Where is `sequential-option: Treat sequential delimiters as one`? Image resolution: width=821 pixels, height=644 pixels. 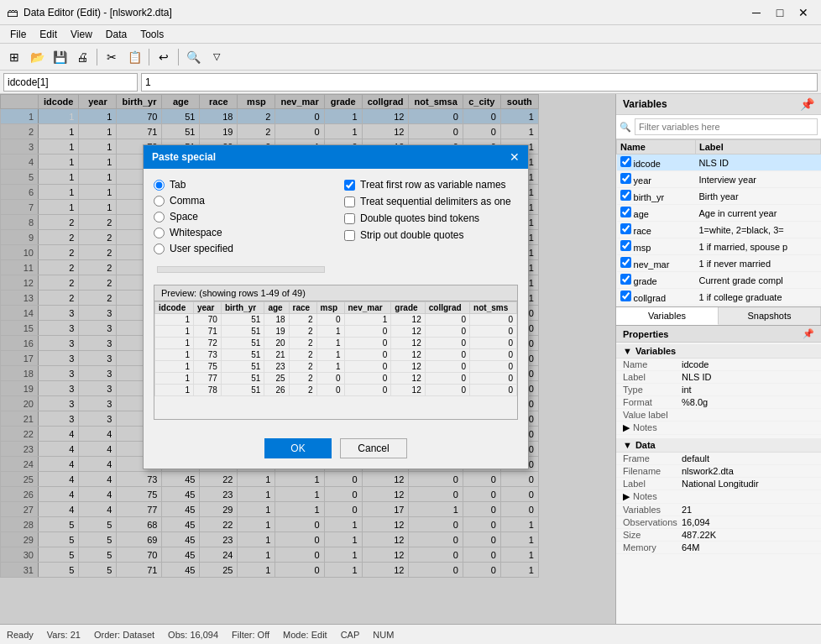 sequential-option: Treat sequential delimiters as one is located at coordinates (431, 202).